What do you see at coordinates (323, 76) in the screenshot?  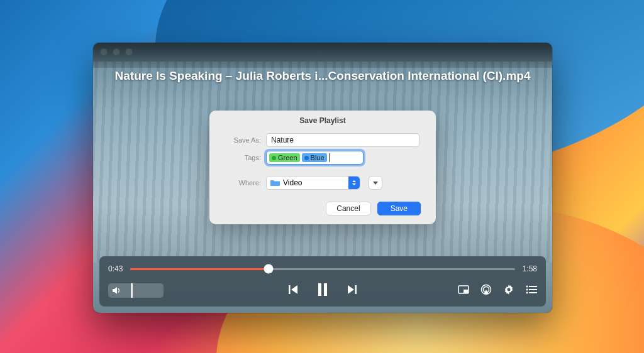 I see `video-title: Nature Is Speaking – Julia Roberts i...C…` at bounding box center [323, 76].